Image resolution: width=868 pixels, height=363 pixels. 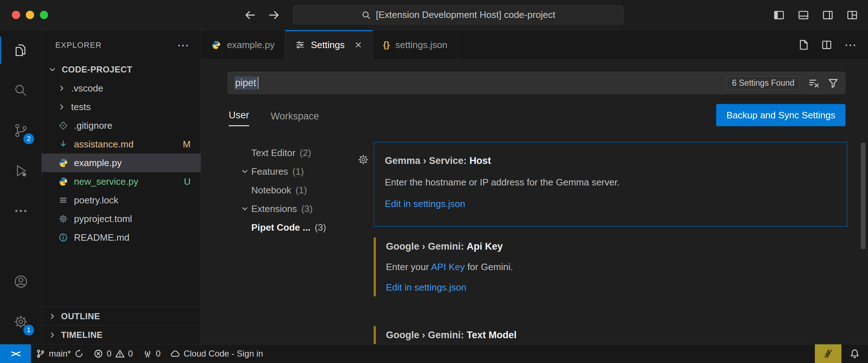 What do you see at coordinates (29, 330) in the screenshot?
I see `settings-badge: 1` at bounding box center [29, 330].